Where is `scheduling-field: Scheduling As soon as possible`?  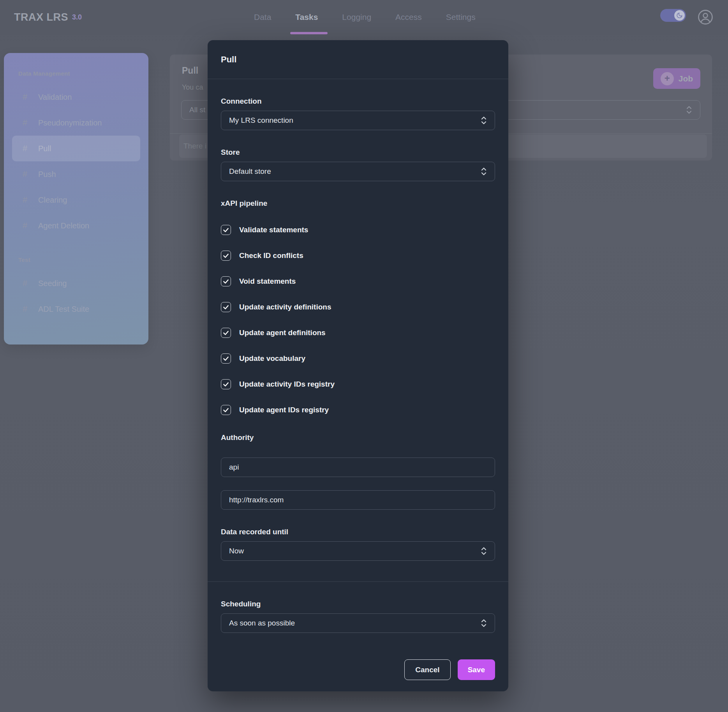 scheduling-field: Scheduling As soon as possible is located at coordinates (358, 617).